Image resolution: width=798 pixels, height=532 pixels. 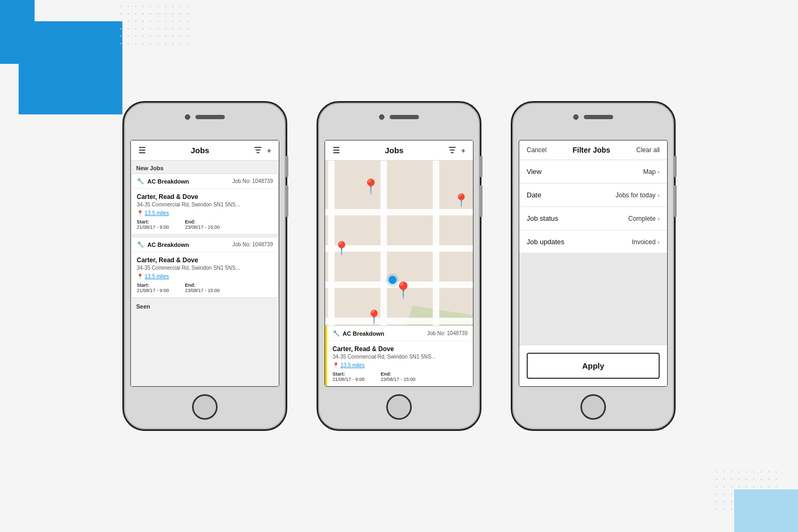 What do you see at coordinates (168, 245) in the screenshot?
I see `job-title-2: AC Breakdown` at bounding box center [168, 245].